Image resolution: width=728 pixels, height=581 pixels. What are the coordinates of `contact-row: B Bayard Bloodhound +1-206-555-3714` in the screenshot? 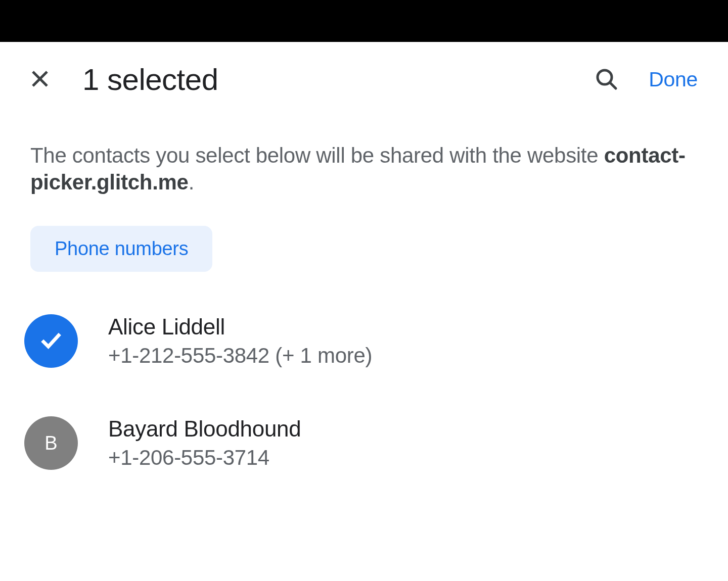 It's located at (361, 443).